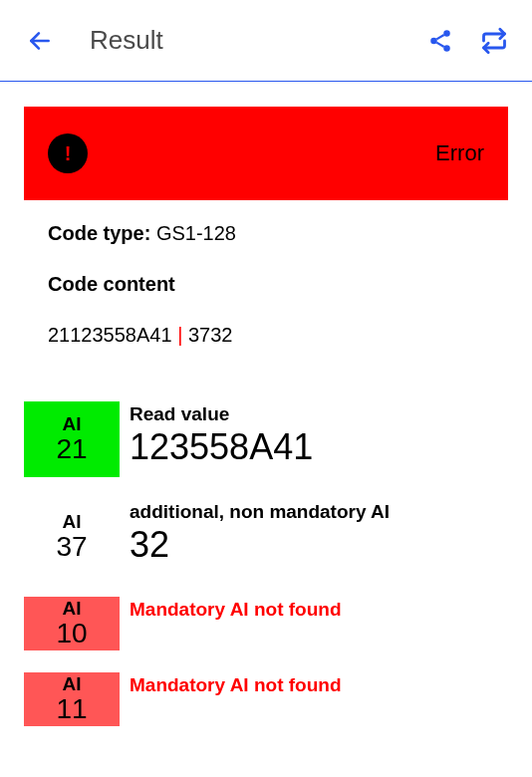 The image size is (532, 777). What do you see at coordinates (266, 439) in the screenshot?
I see `ai-row: AI21Read value123558A41` at bounding box center [266, 439].